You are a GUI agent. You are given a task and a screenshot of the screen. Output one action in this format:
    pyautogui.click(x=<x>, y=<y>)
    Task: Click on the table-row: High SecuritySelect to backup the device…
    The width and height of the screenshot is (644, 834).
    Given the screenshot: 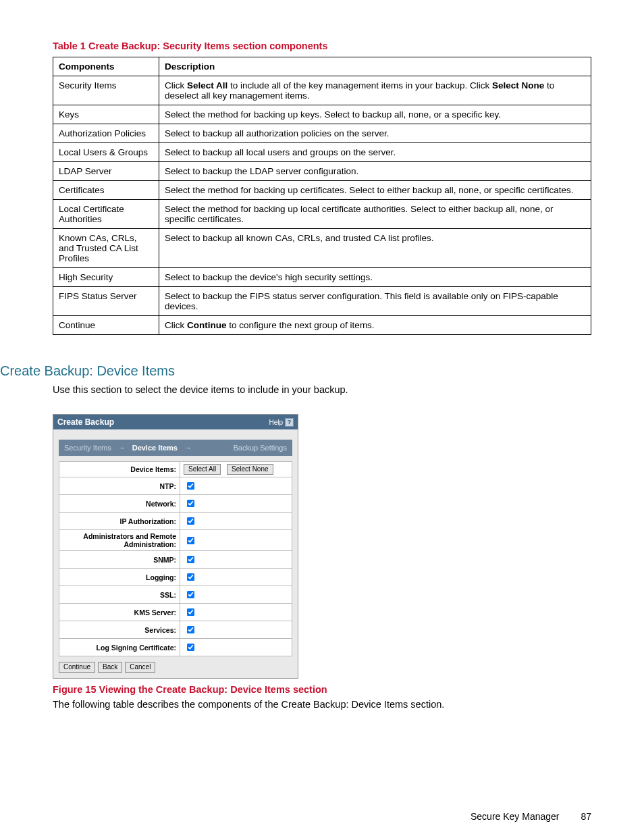 What is the action you would take?
    pyautogui.click(x=323, y=278)
    